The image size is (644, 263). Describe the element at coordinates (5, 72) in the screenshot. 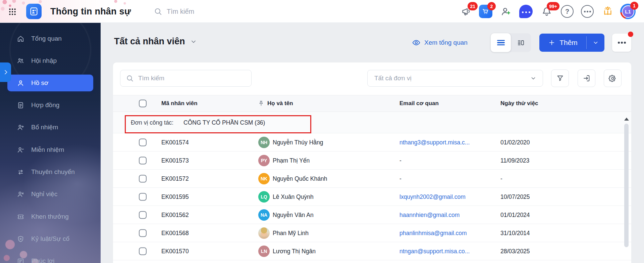

I see `sidebar-expand-toggle` at that location.